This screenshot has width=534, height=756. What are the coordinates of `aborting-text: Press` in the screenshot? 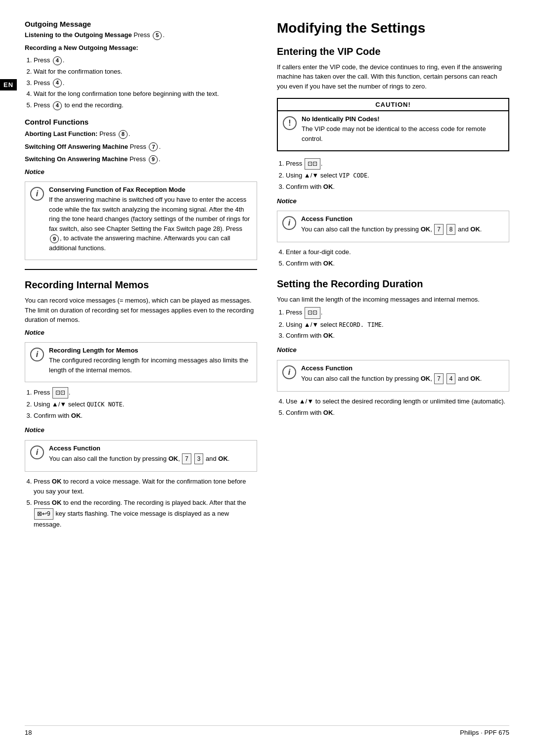 It's located at (109, 133).